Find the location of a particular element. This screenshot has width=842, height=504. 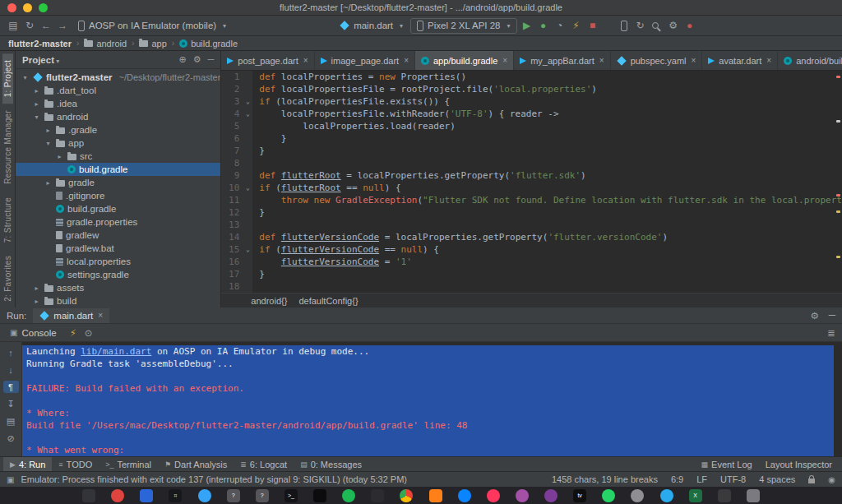

vlc-icon is located at coordinates (436, 496).